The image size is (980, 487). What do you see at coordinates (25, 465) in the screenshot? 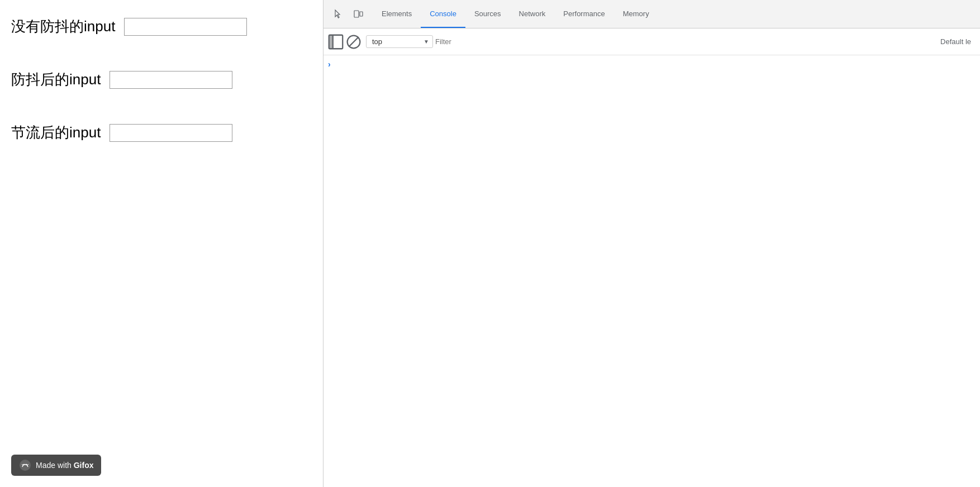
I see `gifox-icon` at bounding box center [25, 465].